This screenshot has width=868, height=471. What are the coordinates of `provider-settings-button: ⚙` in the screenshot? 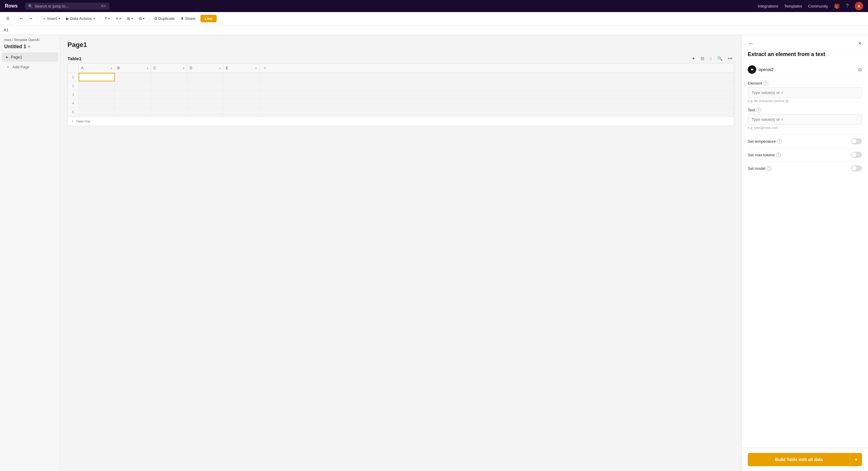 It's located at (860, 70).